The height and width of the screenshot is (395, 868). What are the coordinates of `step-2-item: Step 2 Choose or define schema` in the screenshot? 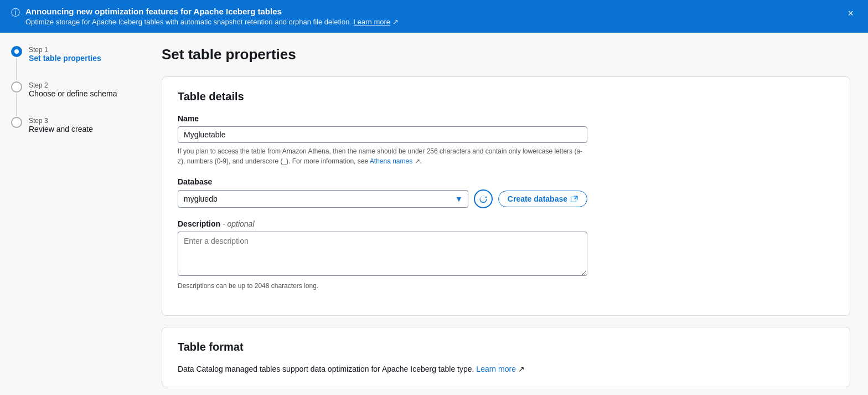 It's located at (72, 99).